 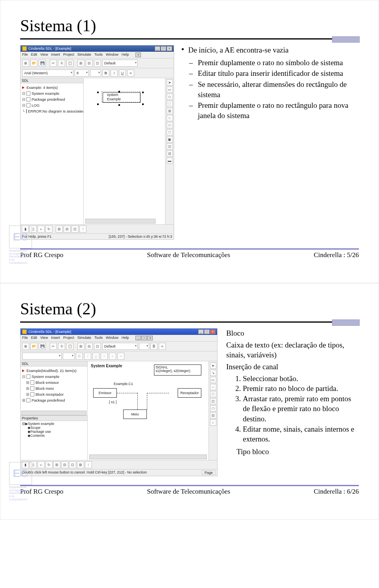 What do you see at coordinates (52, 111) in the screenshot?
I see `tree-item: └ERROR:No diagram is associated` at bounding box center [52, 111].